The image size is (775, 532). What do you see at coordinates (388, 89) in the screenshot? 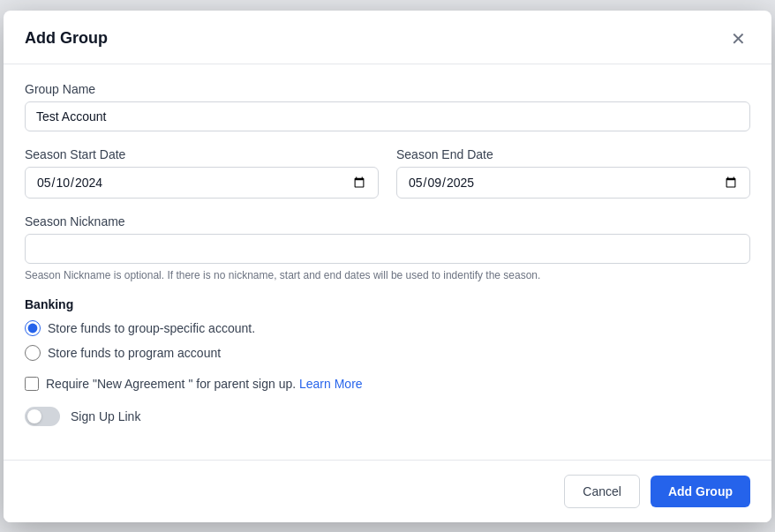
I see `group-name-label: Group Name` at bounding box center [388, 89].